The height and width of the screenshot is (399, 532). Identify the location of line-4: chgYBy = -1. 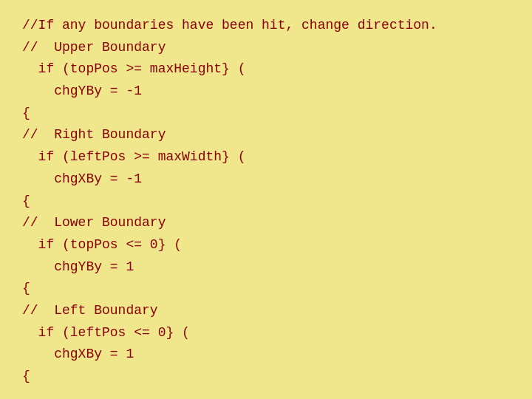
(266, 92).